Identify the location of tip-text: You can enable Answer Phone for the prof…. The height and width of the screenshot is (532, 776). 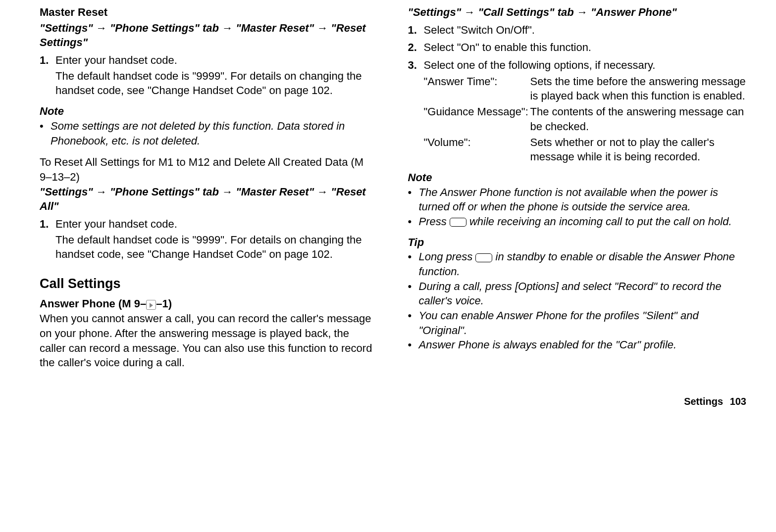
(583, 323).